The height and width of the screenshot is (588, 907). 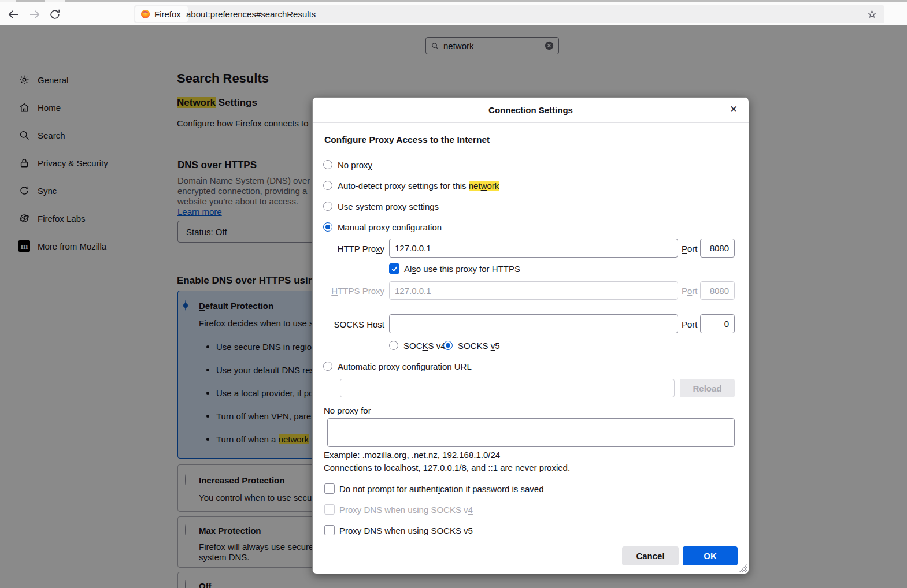 What do you see at coordinates (406, 509) in the screenshot?
I see `checkbox-label: Proxy DNS when using SOCKS v4` at bounding box center [406, 509].